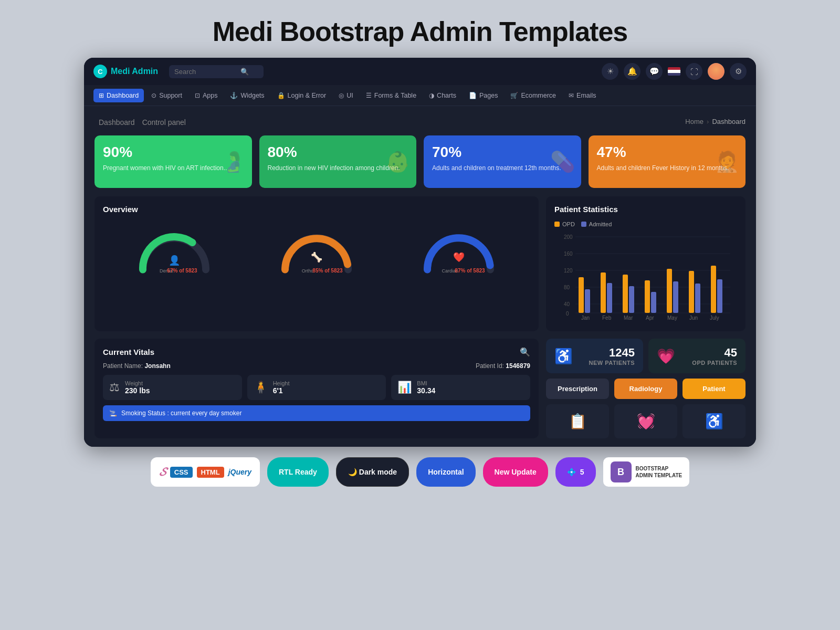 This screenshot has width=840, height=630. What do you see at coordinates (594, 356) in the screenshot?
I see `quick-stat-new-patients: ♿ 1245 NEW PATIENTS` at bounding box center [594, 356].